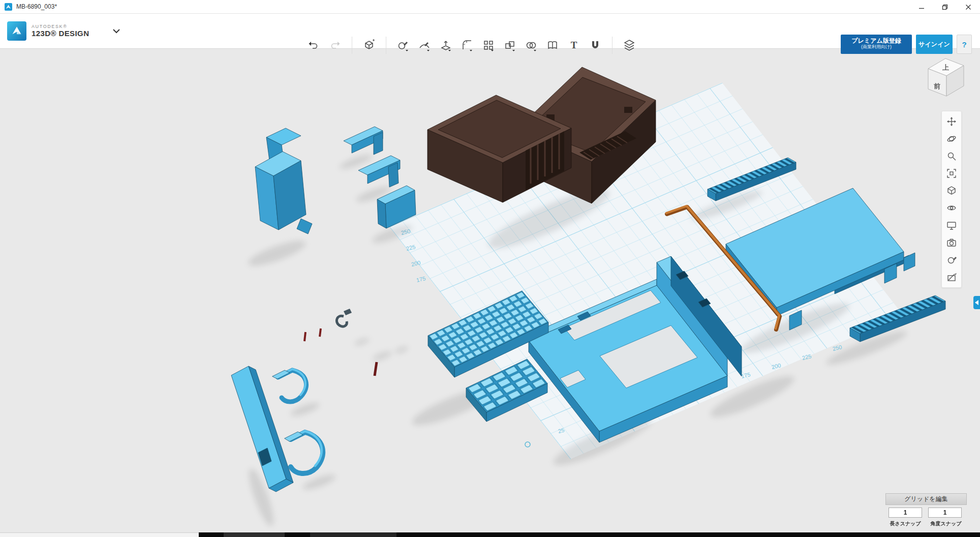 The width and height of the screenshot is (980, 537). Describe the element at coordinates (977, 303) in the screenshot. I see `panel-expand-arrow` at that location.